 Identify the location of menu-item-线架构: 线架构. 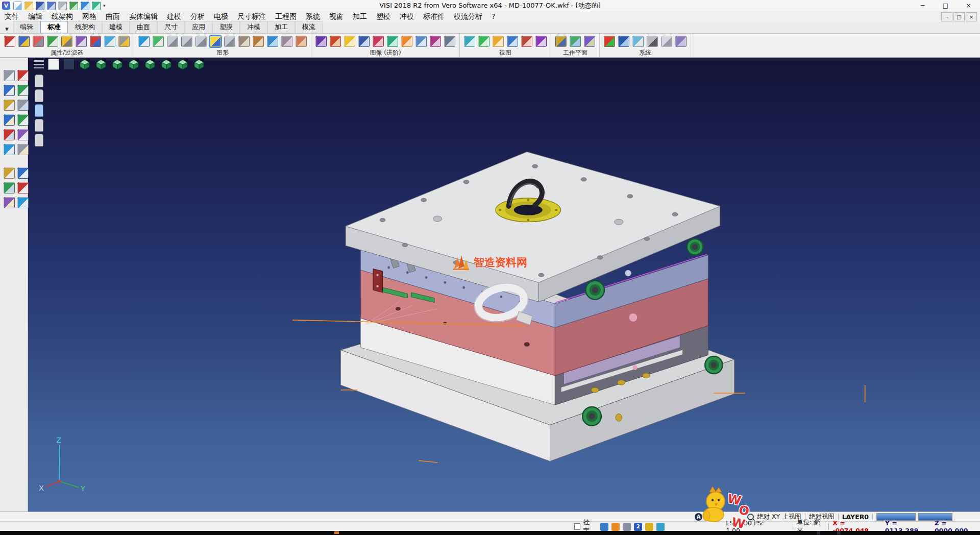
(62, 17).